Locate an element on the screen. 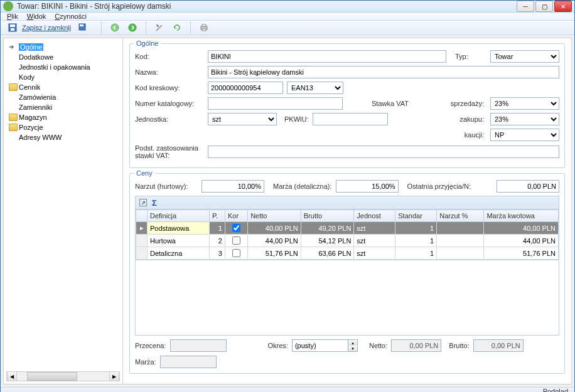  table-cell: 3 is located at coordinates (217, 253).